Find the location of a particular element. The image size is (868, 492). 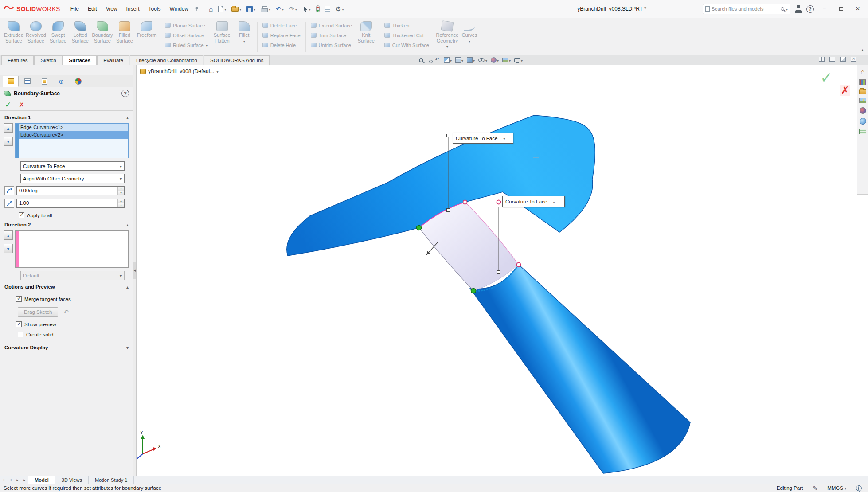

extend-surface-button: Extend Surface is located at coordinates (332, 26).